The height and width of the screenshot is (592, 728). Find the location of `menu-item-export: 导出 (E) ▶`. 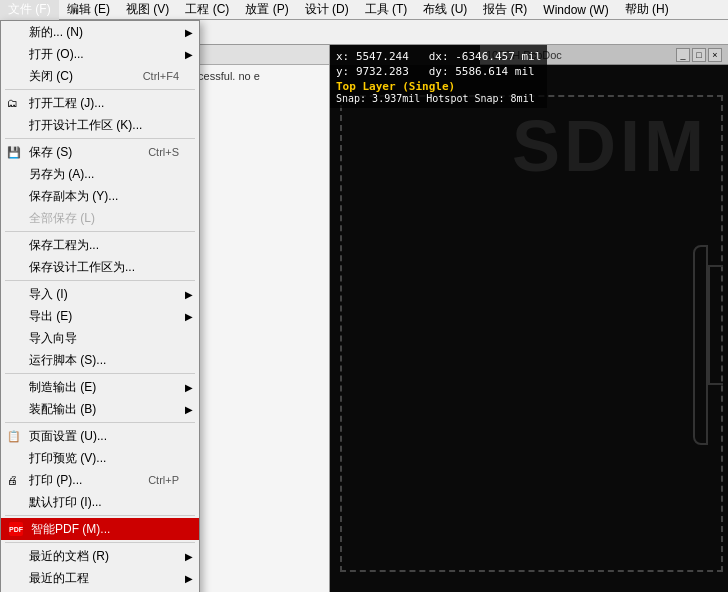

menu-item-export: 导出 (E) ▶ is located at coordinates (100, 316).